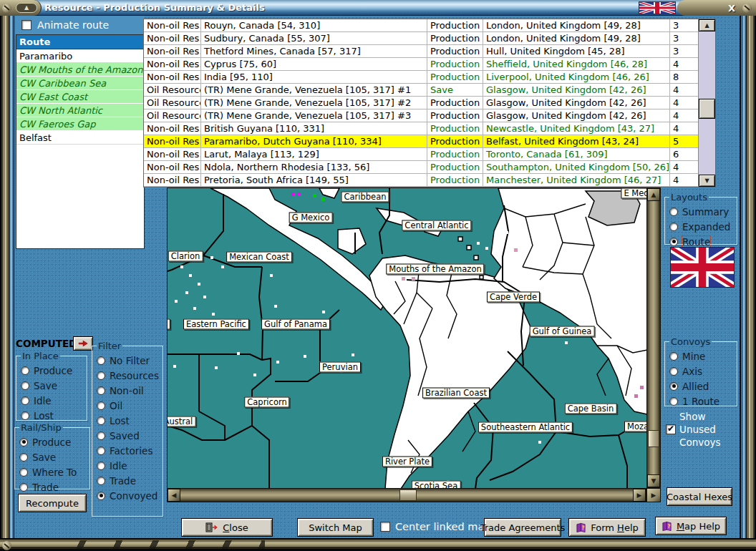  What do you see at coordinates (128, 435) in the screenshot?
I see `radio-saved: Saved` at bounding box center [128, 435].